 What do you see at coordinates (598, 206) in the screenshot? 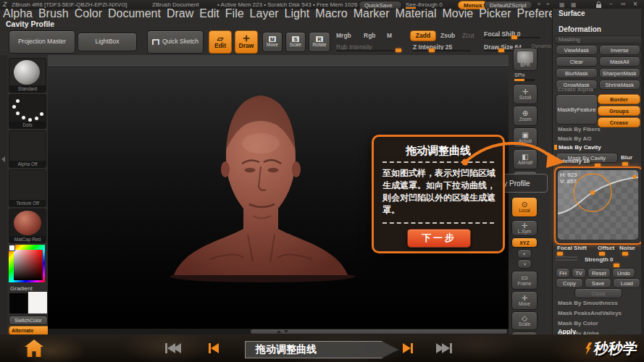
I see `cavity-profile-curve-editor: H: 923 V: 857` at bounding box center [598, 206].